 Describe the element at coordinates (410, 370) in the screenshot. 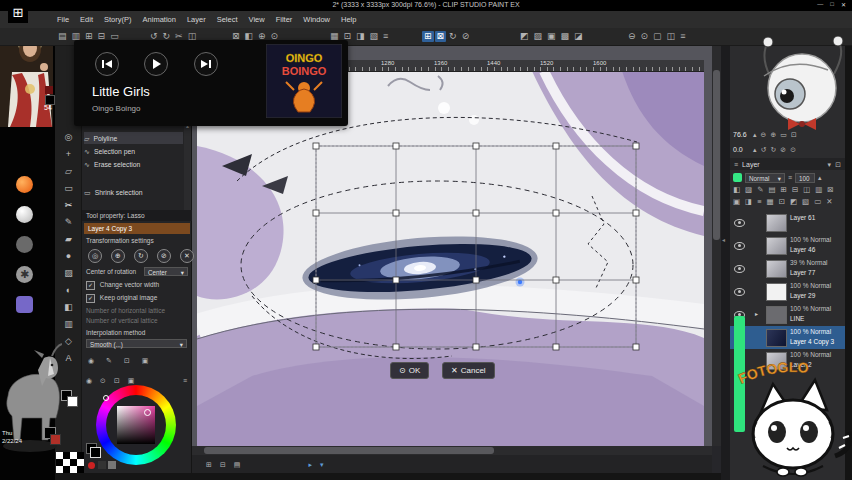

I see `ok-button: ⊙ OK` at that location.